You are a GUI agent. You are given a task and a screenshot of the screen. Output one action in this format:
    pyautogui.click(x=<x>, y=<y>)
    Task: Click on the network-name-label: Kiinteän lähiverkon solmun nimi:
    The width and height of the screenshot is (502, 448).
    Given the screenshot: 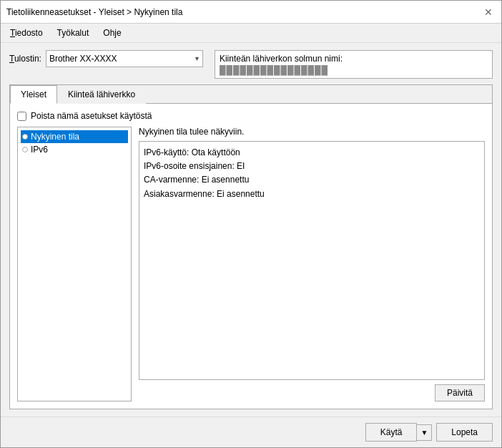 What is the action you would take?
    pyautogui.click(x=353, y=59)
    